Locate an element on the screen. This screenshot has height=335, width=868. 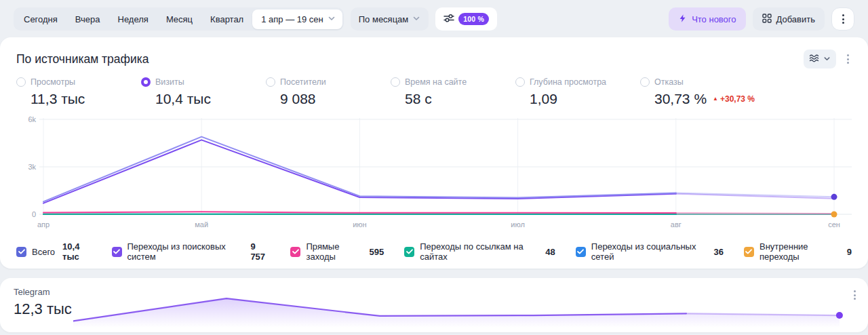
grouping-label: По месяцам is located at coordinates (384, 19).